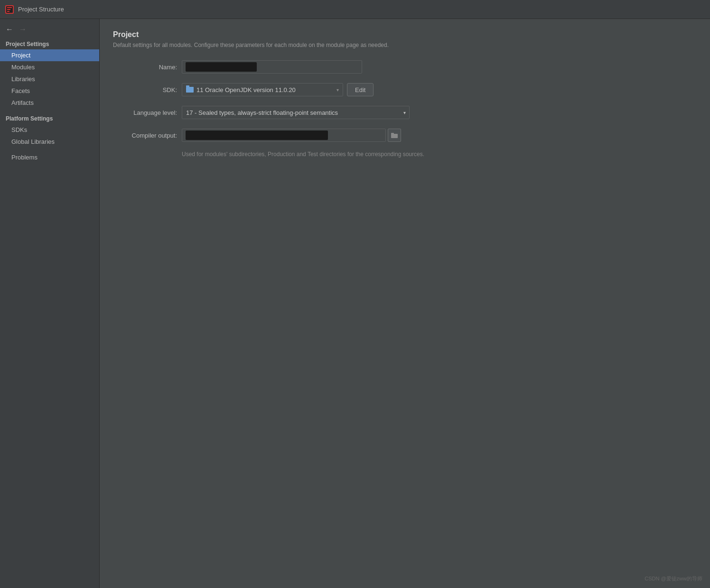  What do you see at coordinates (147, 136) in the screenshot?
I see `compiler-output-label: Compiler output:` at bounding box center [147, 136].